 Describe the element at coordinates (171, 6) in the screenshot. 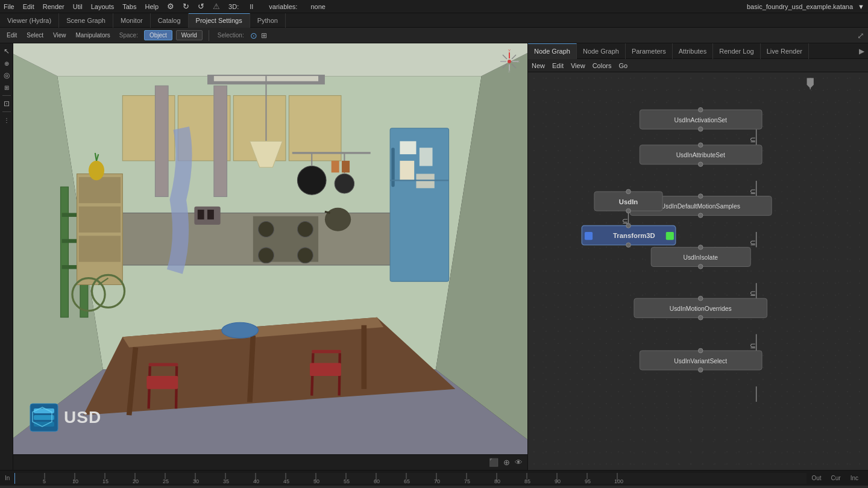

I see `settings-icon: ⚙` at that location.